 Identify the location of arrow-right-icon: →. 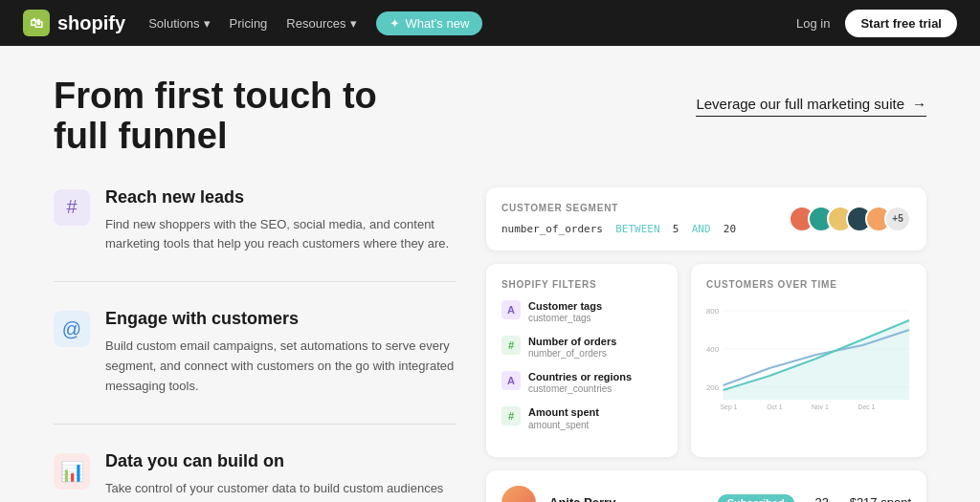
(919, 103).